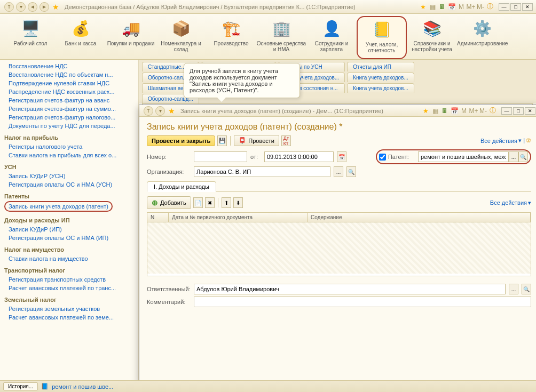 The width and height of the screenshot is (536, 392). Describe the element at coordinates (526, 289) in the screenshot. I see `resp-open-button: 🔍` at that location.